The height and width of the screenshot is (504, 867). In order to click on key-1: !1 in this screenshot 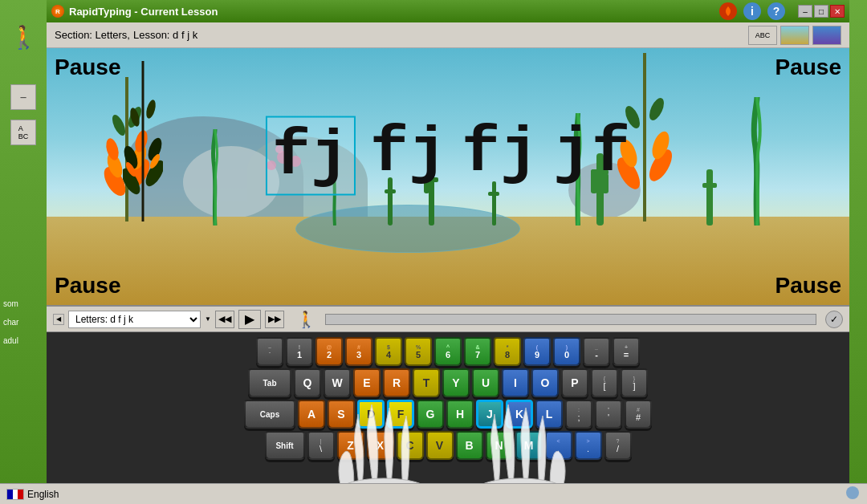, I will do `click(299, 352)`.